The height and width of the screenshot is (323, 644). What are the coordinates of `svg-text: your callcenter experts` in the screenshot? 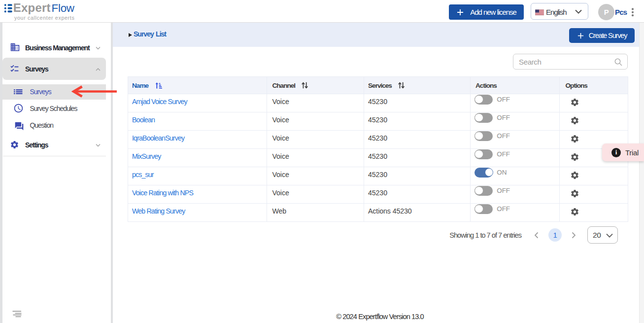 It's located at (44, 18).